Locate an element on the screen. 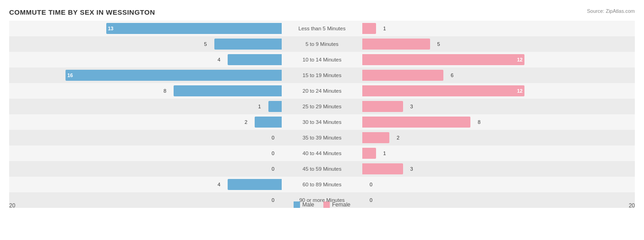 This screenshot has width=644, height=240. female-value: 0 is located at coordinates (371, 184).